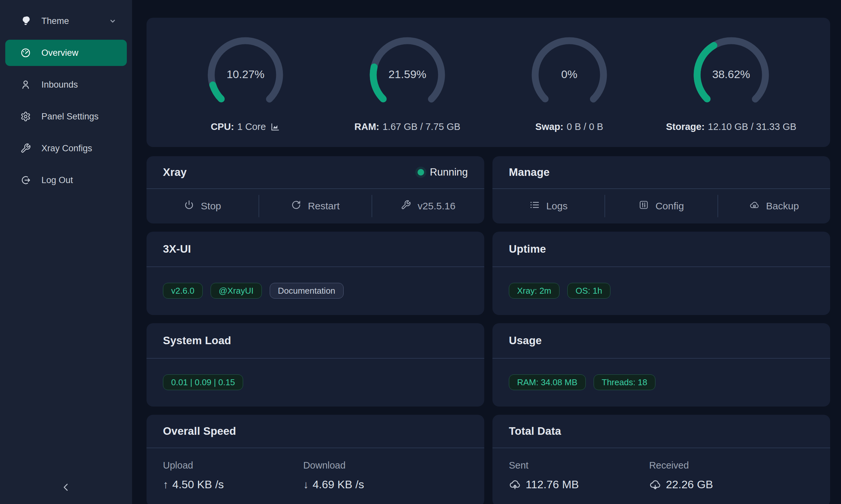  Describe the element at coordinates (421, 173) in the screenshot. I see `running-status-dot` at that location.